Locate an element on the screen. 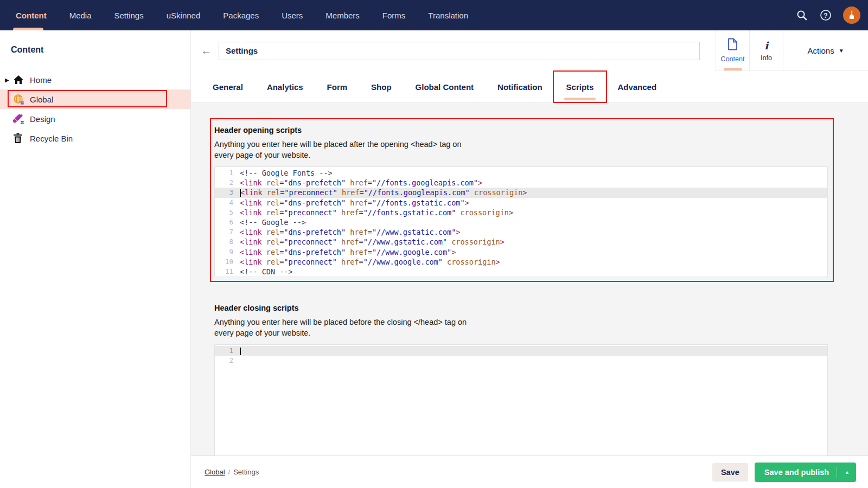 The height and width of the screenshot is (488, 868). code-line-2: 2<link rel="dns-prefetch" href="//fonts.… is located at coordinates (521, 183).